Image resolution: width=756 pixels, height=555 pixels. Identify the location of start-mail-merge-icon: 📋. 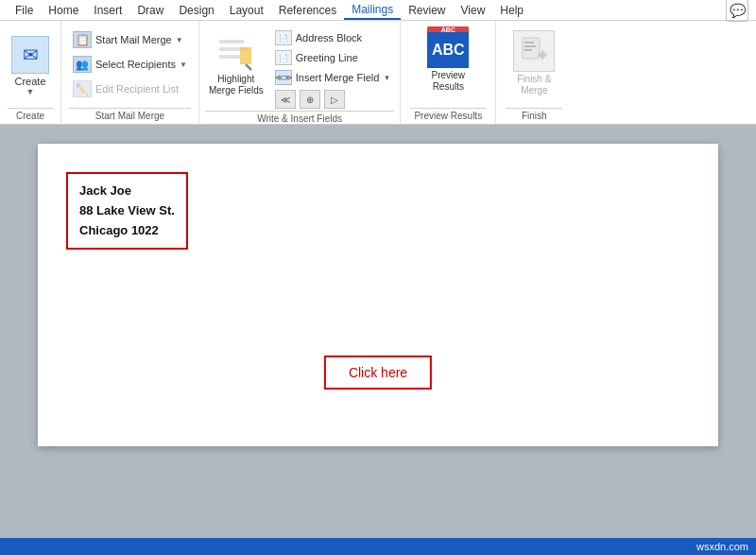
(82, 40).